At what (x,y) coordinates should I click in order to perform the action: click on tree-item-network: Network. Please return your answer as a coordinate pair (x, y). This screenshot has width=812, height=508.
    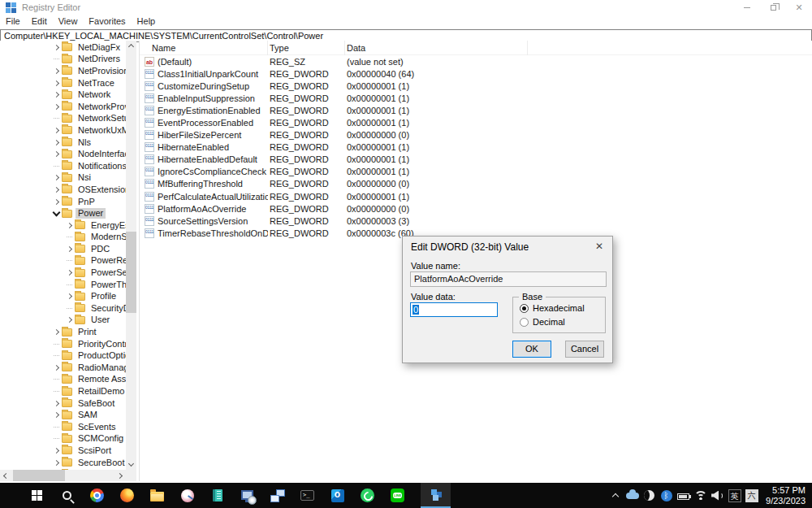
    Looking at the image, I should click on (63, 94).